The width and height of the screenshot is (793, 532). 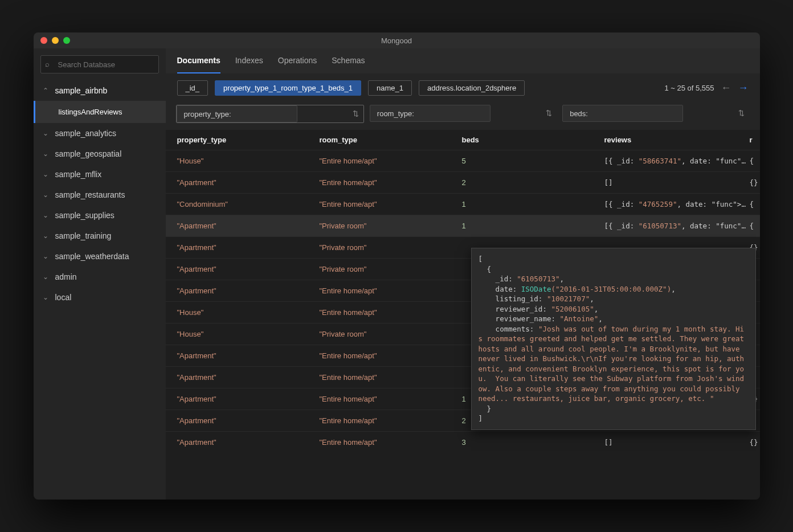 I want to click on table-row: "Apartment""Private room"1[{ _id: "61050…, so click(x=463, y=226).